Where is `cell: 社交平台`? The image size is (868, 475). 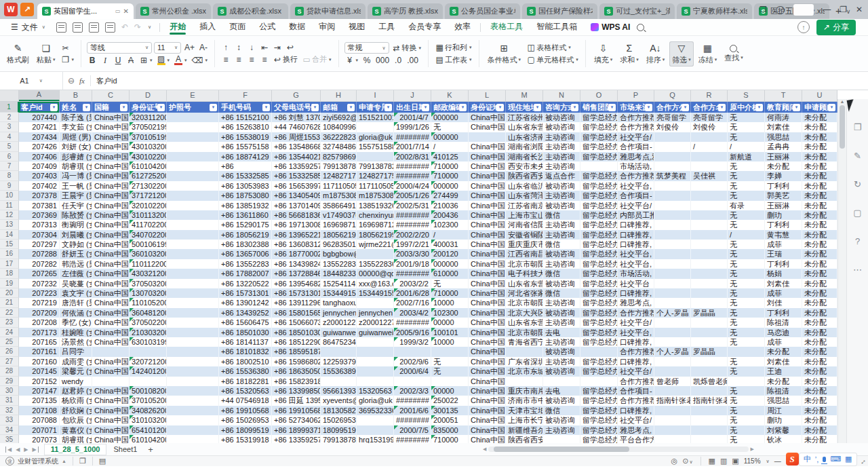 cell: 社交平台 is located at coordinates (636, 284).